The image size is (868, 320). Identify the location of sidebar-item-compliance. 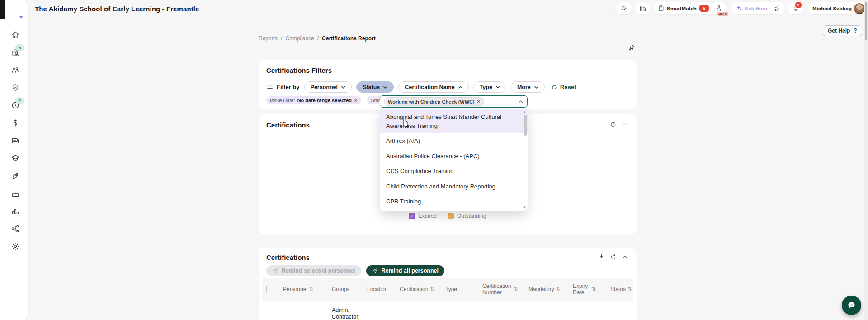
(15, 88).